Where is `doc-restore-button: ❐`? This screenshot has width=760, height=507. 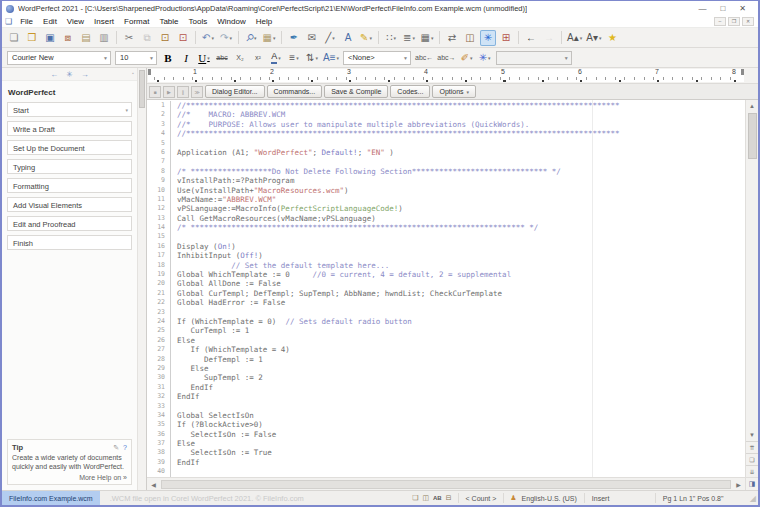
doc-restore-button: ❐ is located at coordinates (734, 22).